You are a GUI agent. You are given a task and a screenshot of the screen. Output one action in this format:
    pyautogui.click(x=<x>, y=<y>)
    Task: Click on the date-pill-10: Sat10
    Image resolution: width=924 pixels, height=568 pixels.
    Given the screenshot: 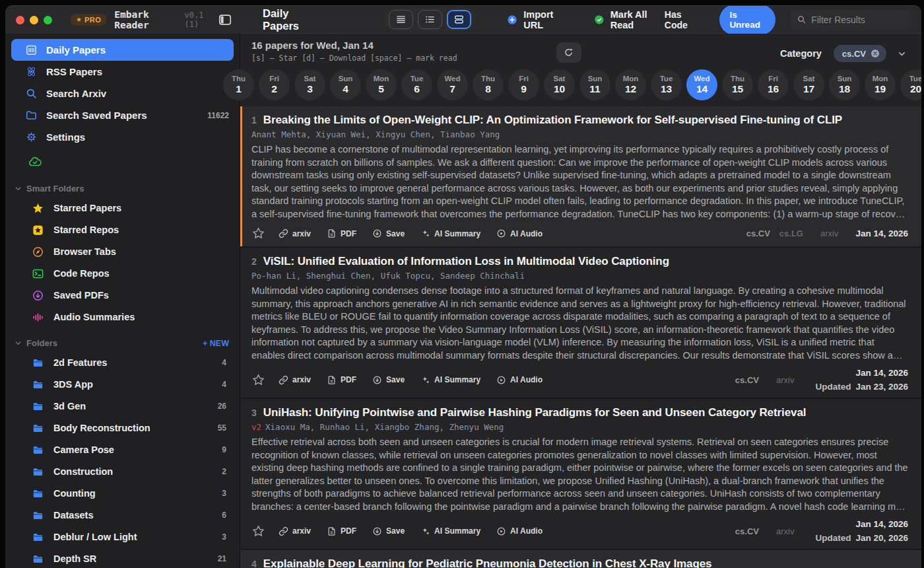 What is the action you would take?
    pyautogui.click(x=560, y=85)
    